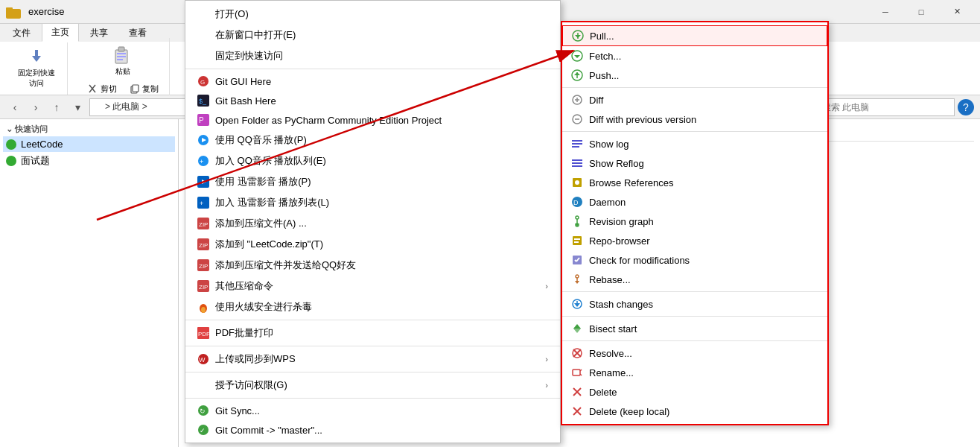 The height and width of the screenshot is (447, 980). I want to click on ctx-pin-quick: 固定到快速访问, so click(372, 56).